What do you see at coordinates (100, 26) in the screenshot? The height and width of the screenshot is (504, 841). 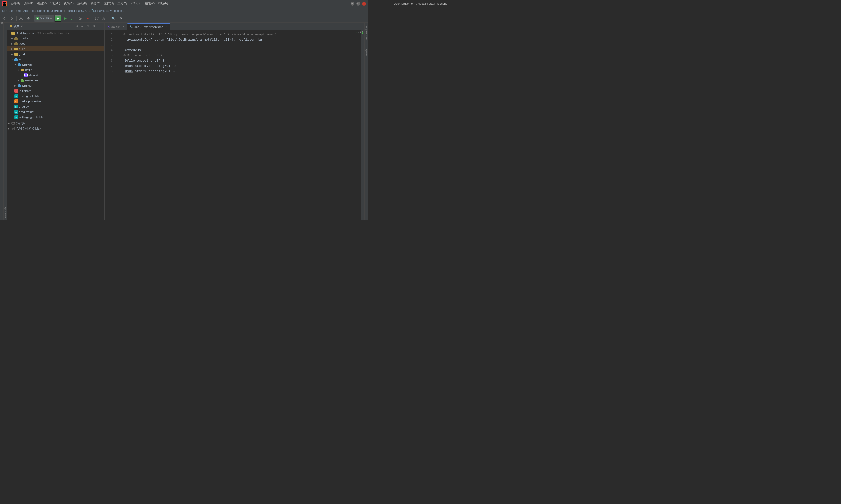 I see `panel-hide-button: —` at bounding box center [100, 26].